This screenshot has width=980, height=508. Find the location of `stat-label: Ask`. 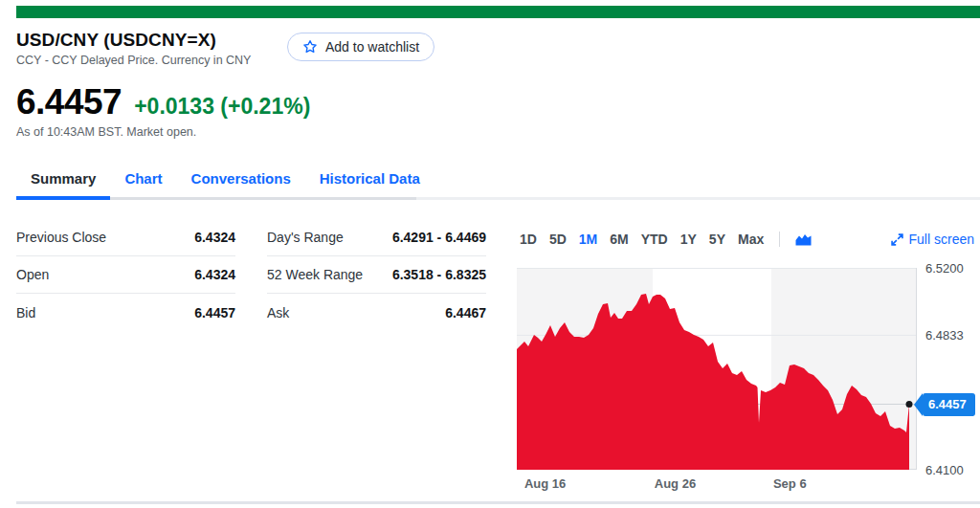

stat-label: Ask is located at coordinates (278, 313).